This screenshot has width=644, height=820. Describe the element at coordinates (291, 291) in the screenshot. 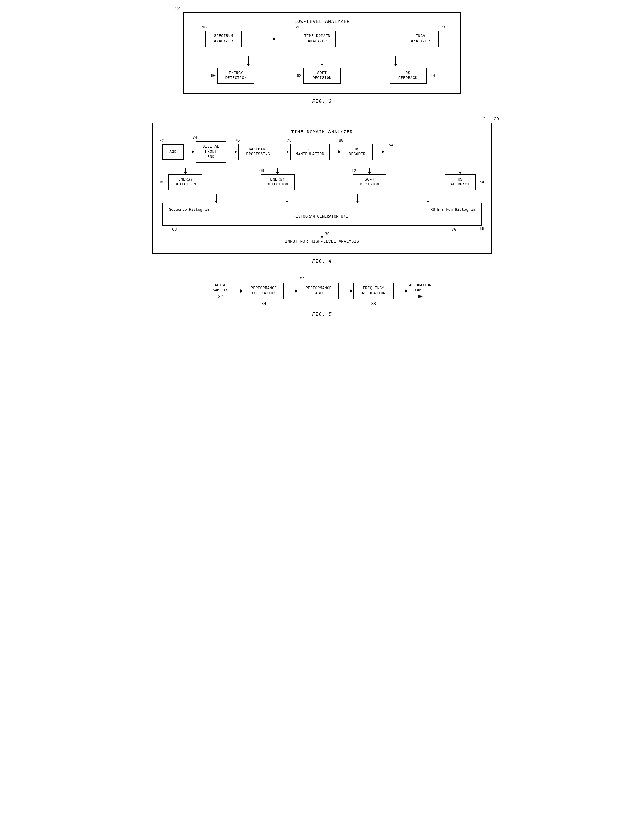

I see `arrow-pe-pt` at that location.